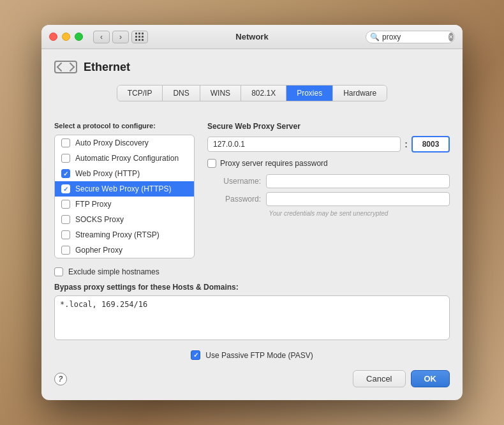 The image size is (504, 425). What do you see at coordinates (140, 37) in the screenshot?
I see `grid-button` at bounding box center [140, 37].